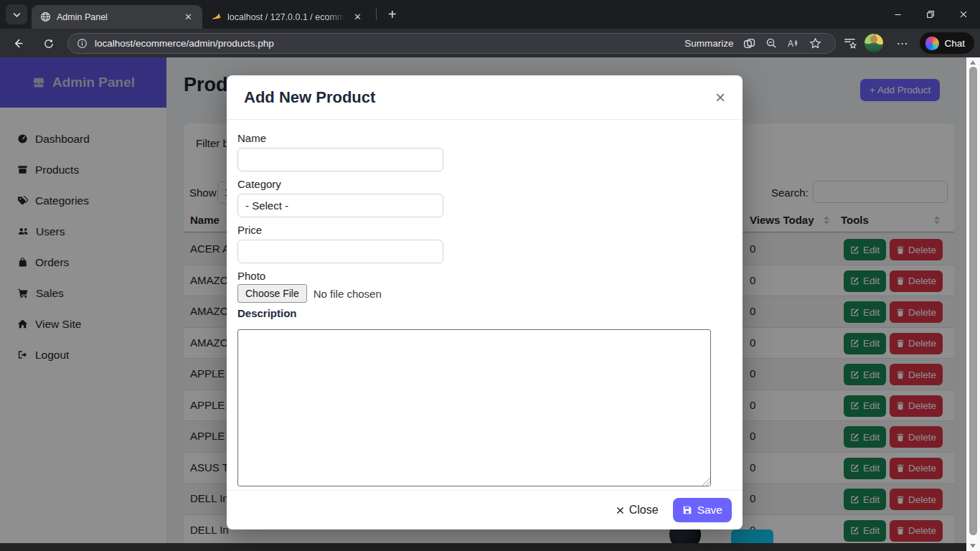  What do you see at coordinates (637, 510) in the screenshot?
I see `modal-close-button: Close` at bounding box center [637, 510].